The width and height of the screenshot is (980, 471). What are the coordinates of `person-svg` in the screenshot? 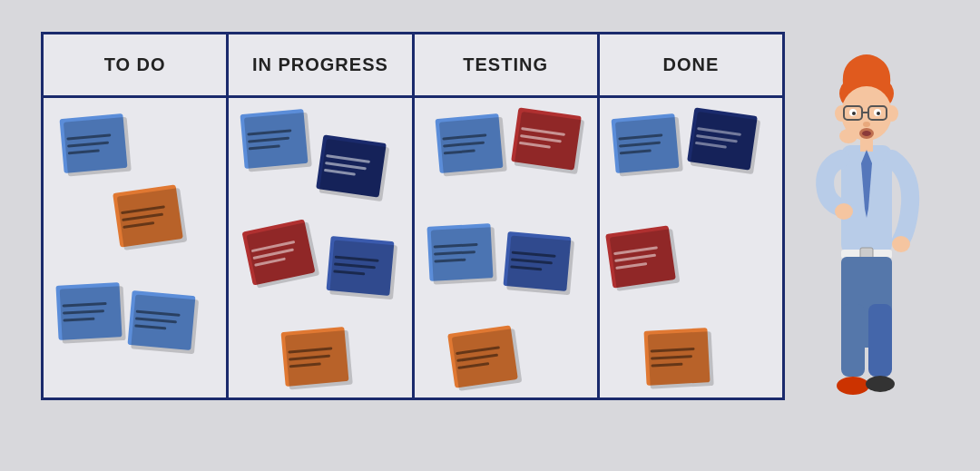 It's located at (867, 240).